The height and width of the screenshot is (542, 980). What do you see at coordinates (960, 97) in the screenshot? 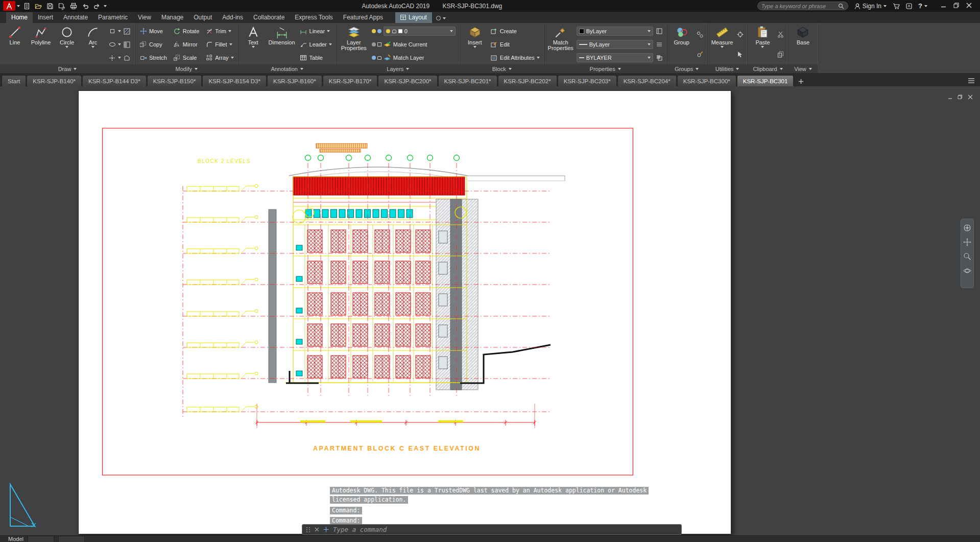
I see `doc-restore-button` at bounding box center [960, 97].